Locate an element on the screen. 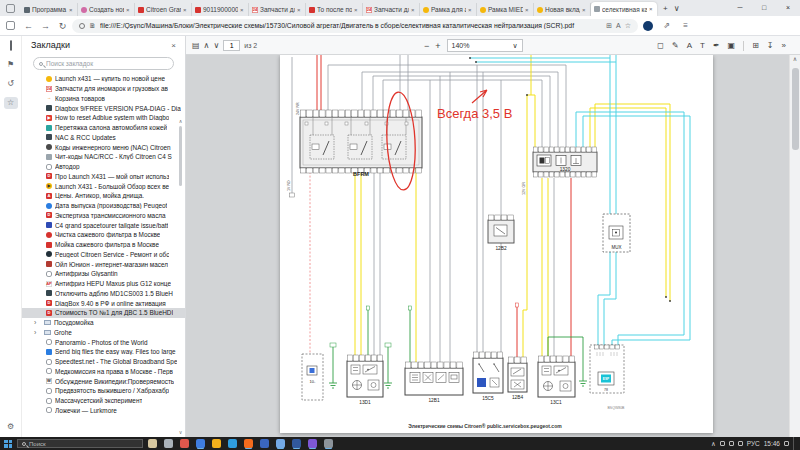  minimize-button: ─ is located at coordinates (740, 8).